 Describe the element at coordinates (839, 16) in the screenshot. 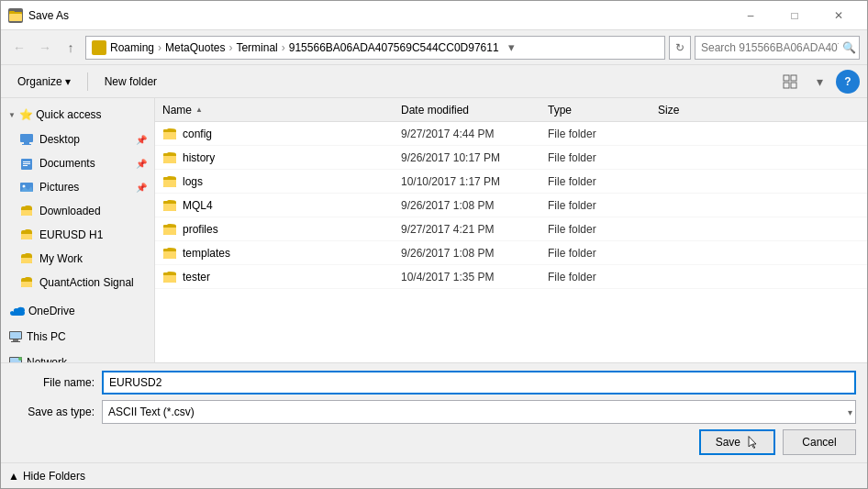

I see `close-button: ✕` at that location.